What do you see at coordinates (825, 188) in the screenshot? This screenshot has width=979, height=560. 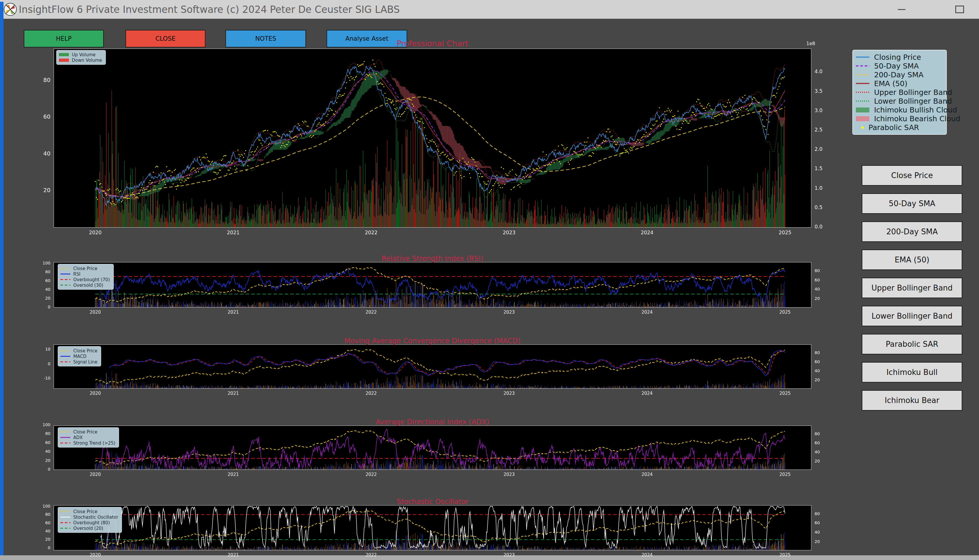 I see `y-axis-tick-label: 1.0` at bounding box center [825, 188].